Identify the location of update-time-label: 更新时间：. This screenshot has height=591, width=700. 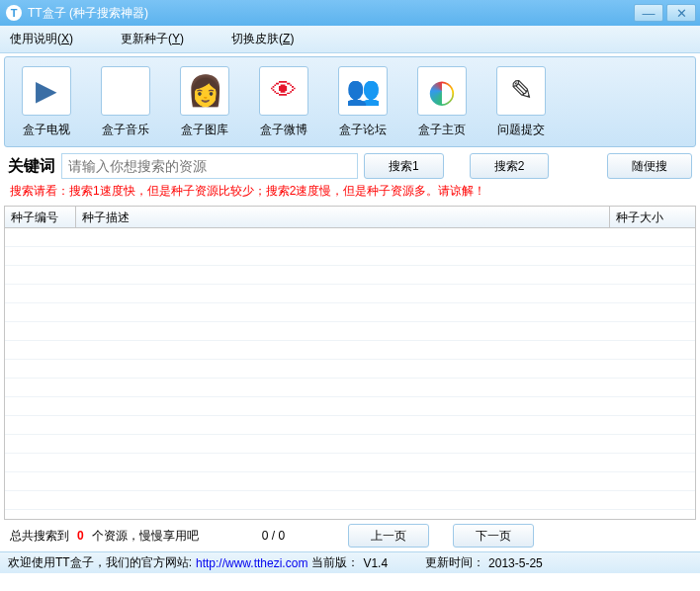
(455, 563).